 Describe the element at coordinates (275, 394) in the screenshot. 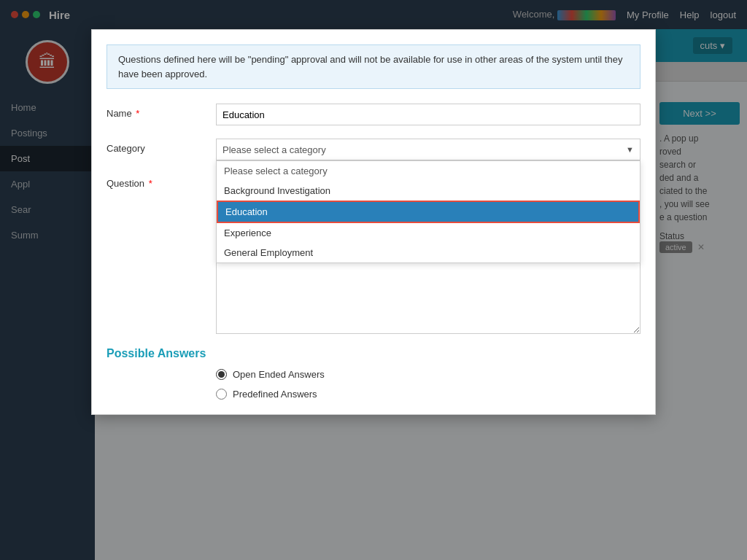

I see `predefined-label: Predefined Answers` at that location.